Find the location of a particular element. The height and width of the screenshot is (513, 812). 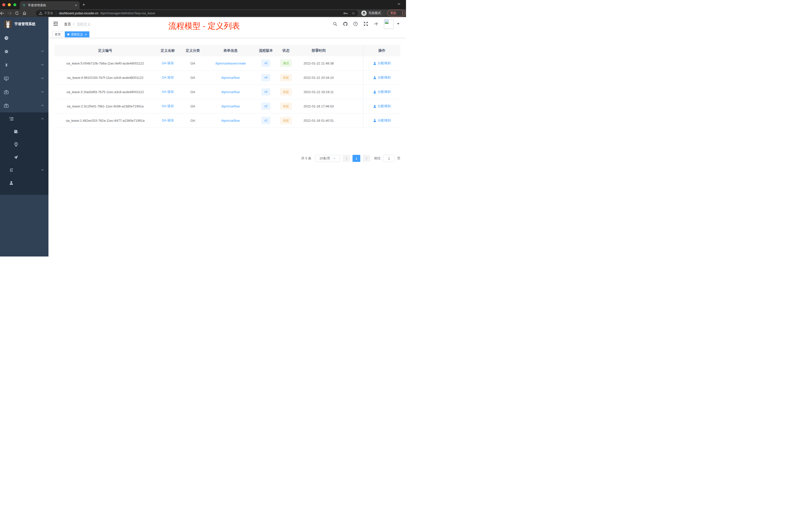

address-bar: 不安全 dashboard.yudao.iocoder.cn/bpm/manag… is located at coordinates (197, 13).